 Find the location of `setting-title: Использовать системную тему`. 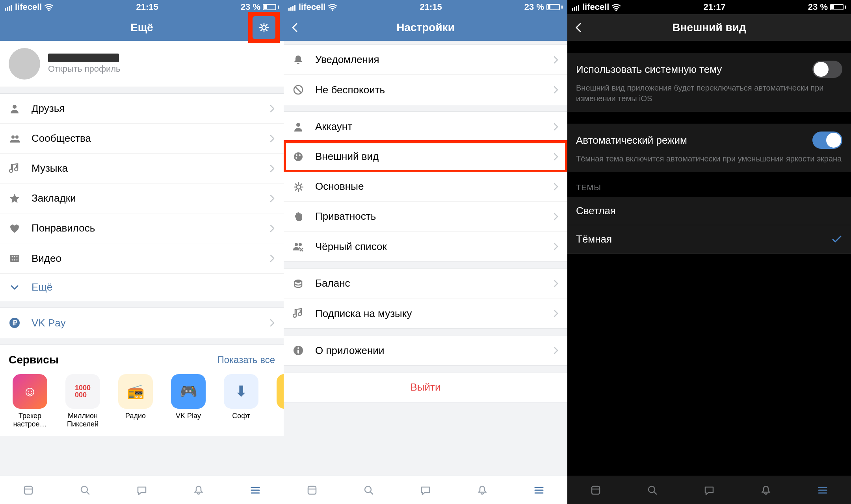

setting-title: Использовать системную тему is located at coordinates (649, 69).